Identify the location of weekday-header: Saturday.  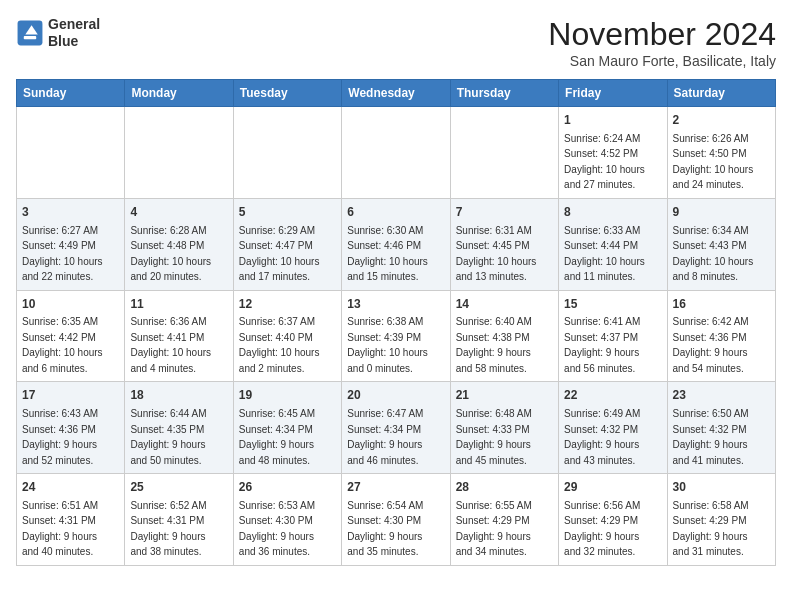
(721, 94).